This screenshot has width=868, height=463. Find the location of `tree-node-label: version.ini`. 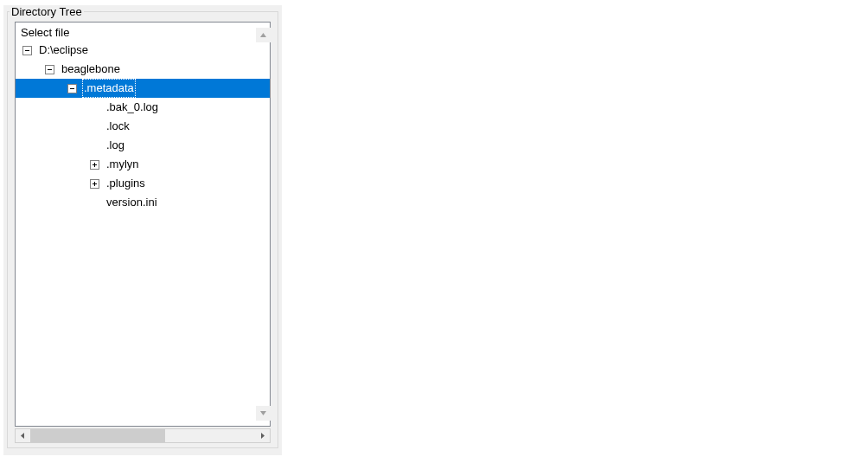

tree-node-label: version.ini is located at coordinates (131, 203).